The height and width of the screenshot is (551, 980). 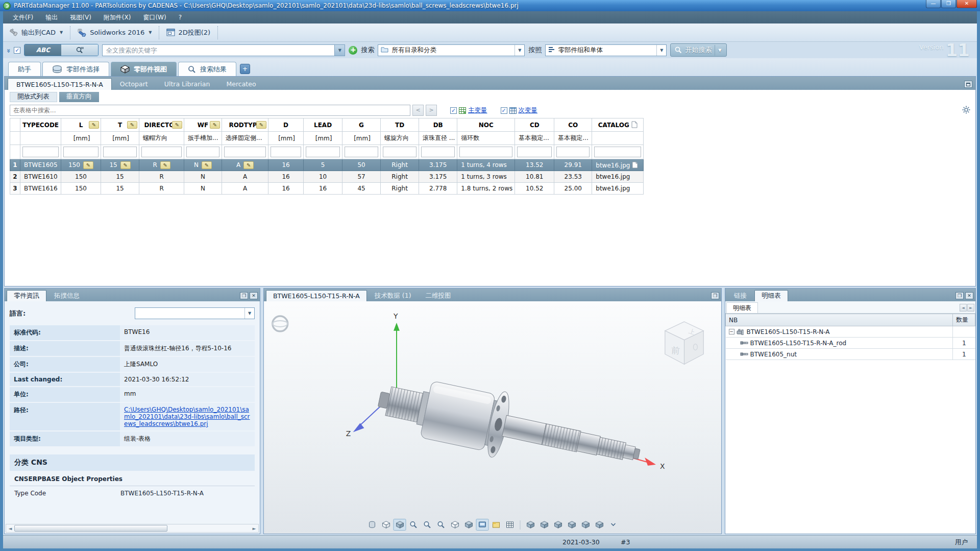 I want to click on variable-search-toggle, so click(x=80, y=50).